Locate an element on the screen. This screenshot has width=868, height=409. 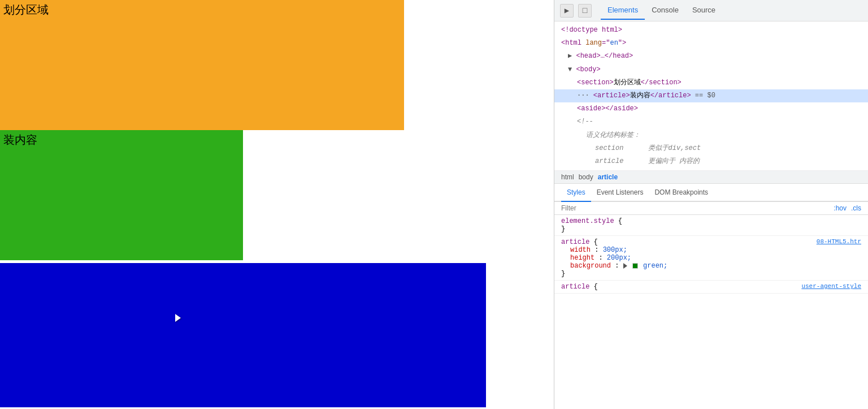
height-prop-name: height is located at coordinates (578, 258).